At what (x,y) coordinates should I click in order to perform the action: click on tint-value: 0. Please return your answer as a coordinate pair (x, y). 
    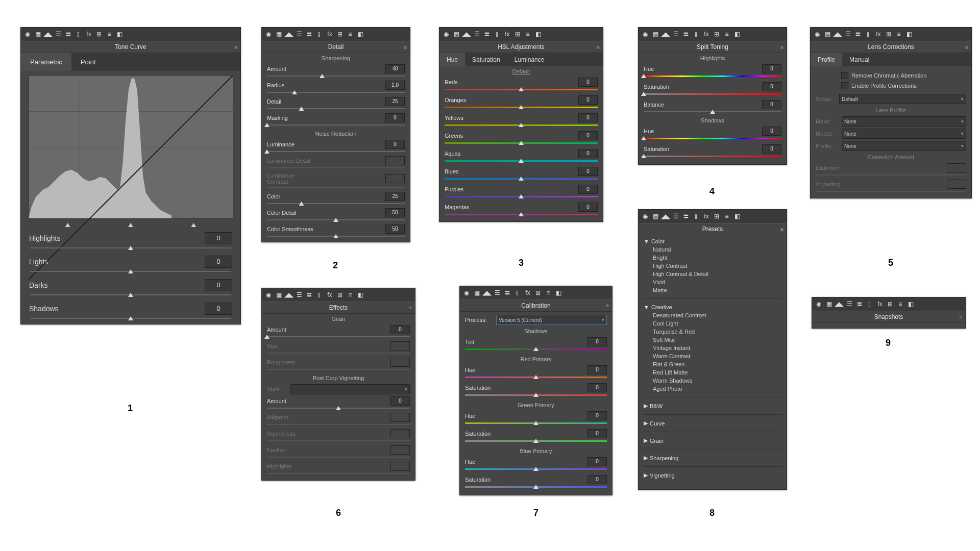
    Looking at the image, I should click on (597, 342).